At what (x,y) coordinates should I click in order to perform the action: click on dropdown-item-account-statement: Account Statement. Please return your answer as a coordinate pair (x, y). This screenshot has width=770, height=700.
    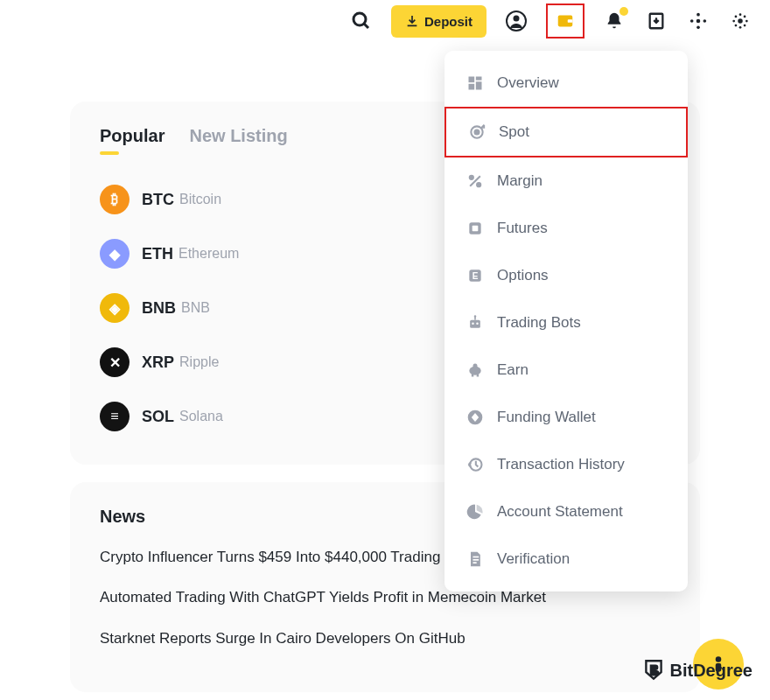
    Looking at the image, I should click on (566, 512).